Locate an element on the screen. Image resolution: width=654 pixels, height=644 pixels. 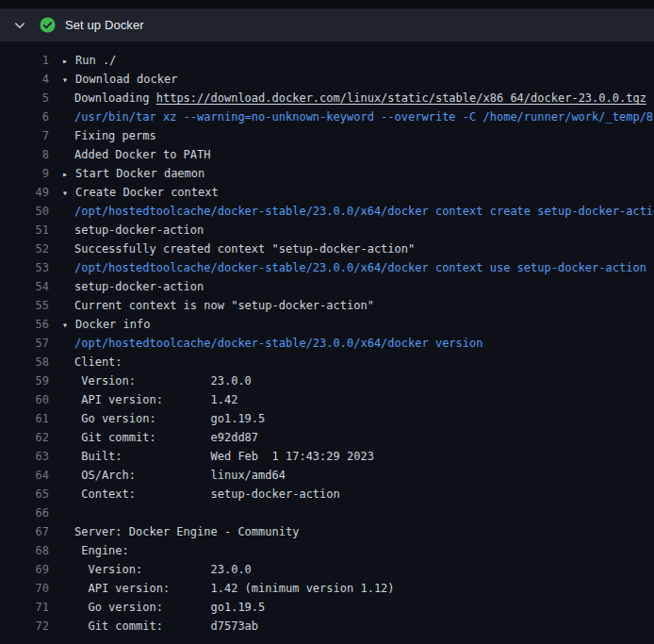
line-number: 4 is located at coordinates (25, 79).